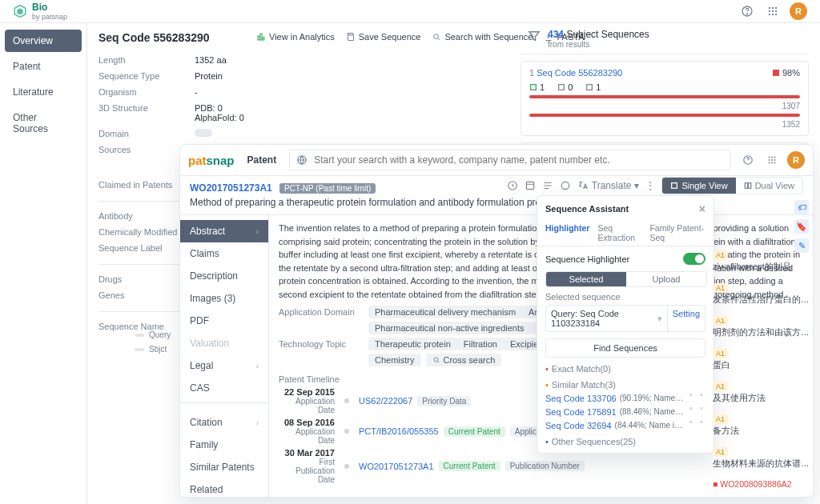 This screenshot has width=820, height=504. Describe the element at coordinates (765, 326) in the screenshot. I see `cn-row: A1明剂剂的方法和由该方法产` at that location.